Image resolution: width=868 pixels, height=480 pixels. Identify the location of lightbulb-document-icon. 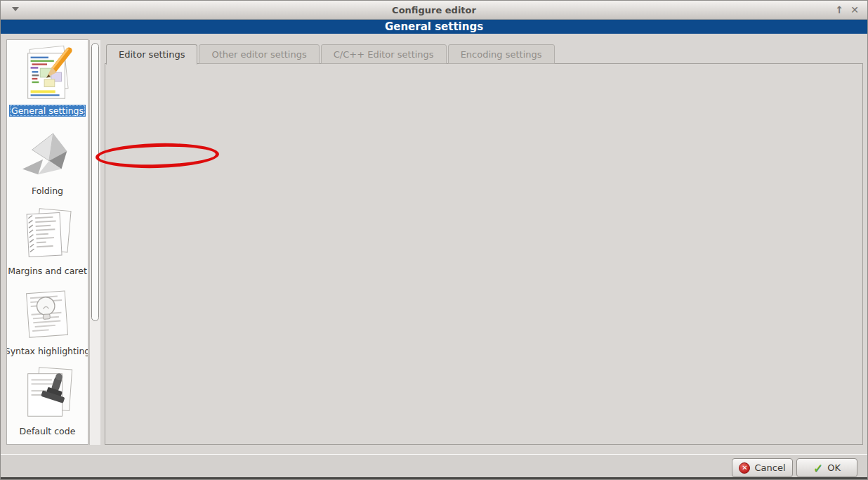
(48, 314).